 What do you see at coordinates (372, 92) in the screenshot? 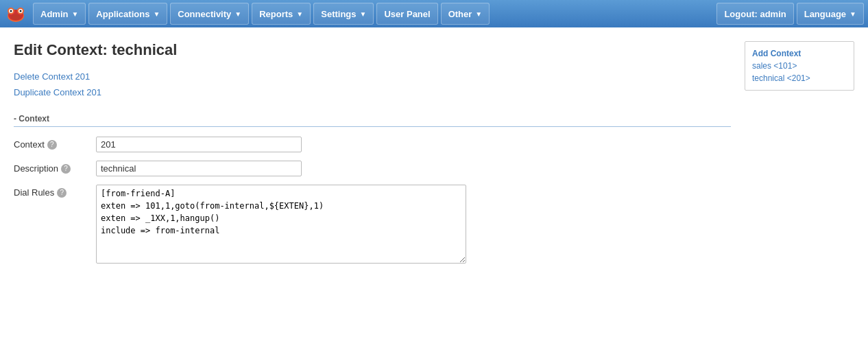
I see `duplicate-context-link: Duplicate Context 201` at bounding box center [372, 92].